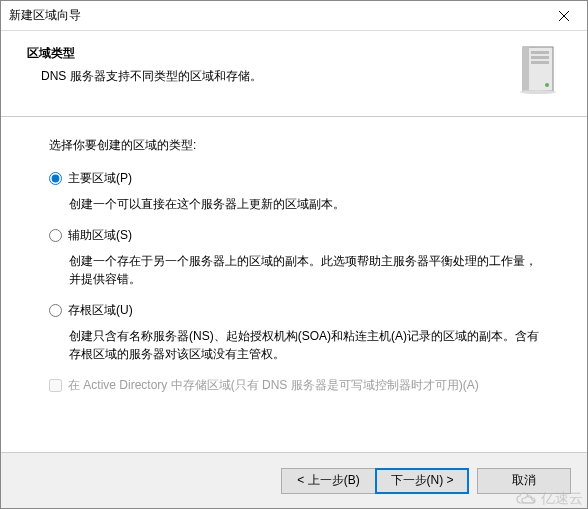 This screenshot has width=588, height=509. I want to click on wizard-footer: < 上一步(B) 下一步(N) > 取消, so click(294, 480).